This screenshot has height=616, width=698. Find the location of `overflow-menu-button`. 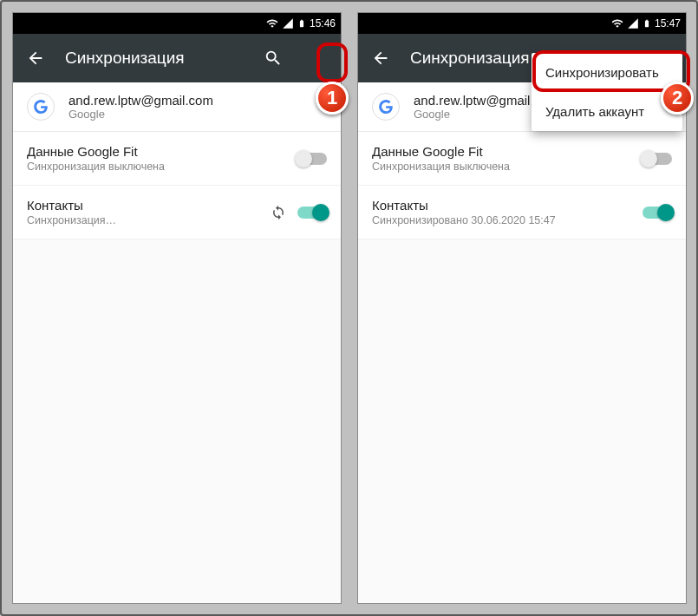

overflow-menu-button is located at coordinates (318, 58).